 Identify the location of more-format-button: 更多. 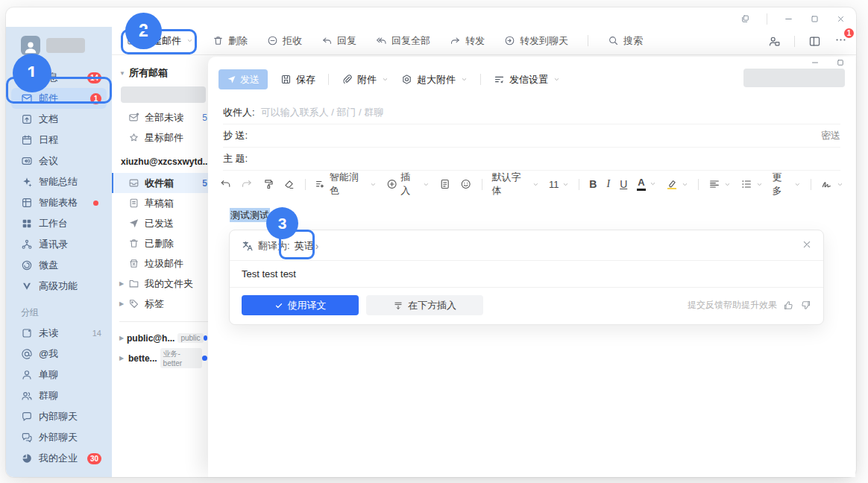
(787, 184).